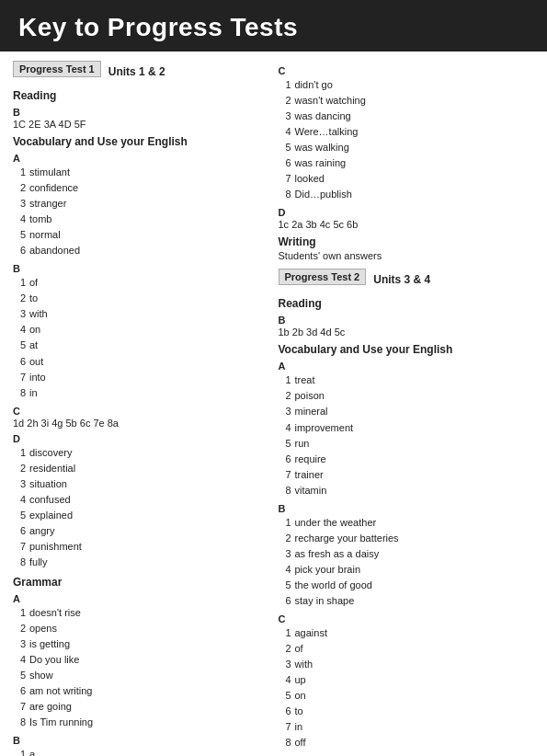  What do you see at coordinates (406, 539) in the screenshot?
I see `list-item: 2recharge your batteries` at bounding box center [406, 539].